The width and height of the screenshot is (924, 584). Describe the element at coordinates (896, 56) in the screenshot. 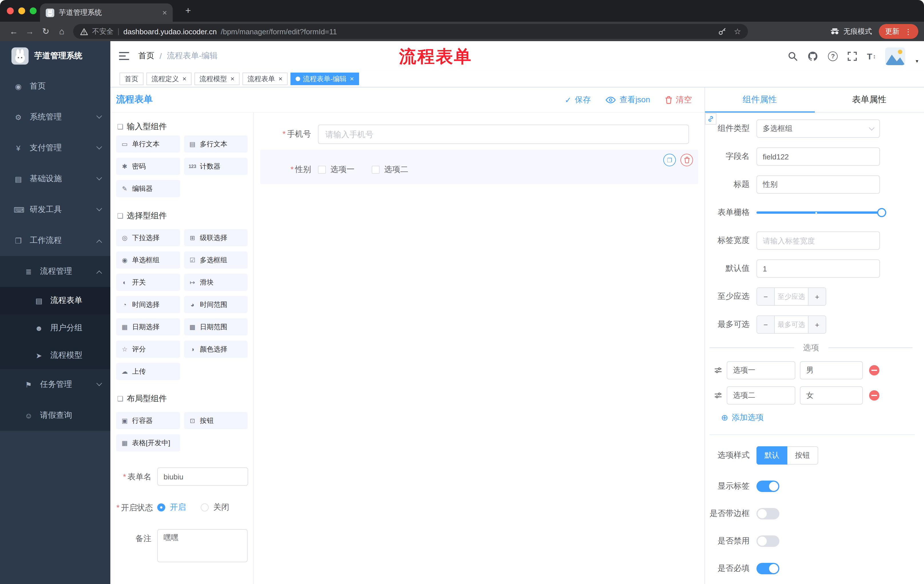

I see `avatar` at that location.